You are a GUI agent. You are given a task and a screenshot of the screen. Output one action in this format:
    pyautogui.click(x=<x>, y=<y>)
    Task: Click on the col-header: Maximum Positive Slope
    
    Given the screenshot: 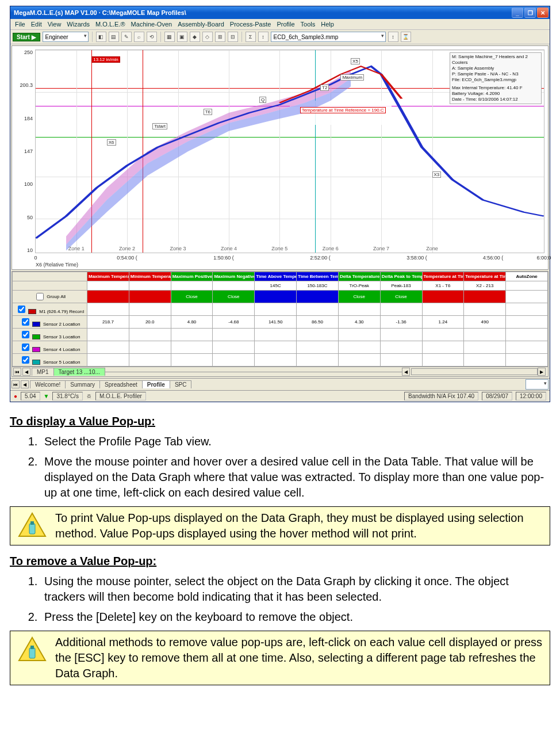 What is the action you would take?
    pyautogui.click(x=192, y=277)
    